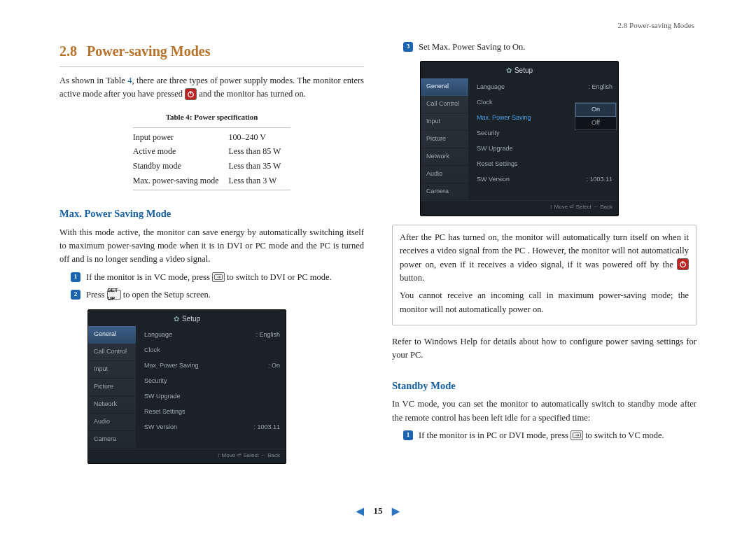  I want to click on table-row: Max. power-saving modeLess than 3 W, so click(212, 182).